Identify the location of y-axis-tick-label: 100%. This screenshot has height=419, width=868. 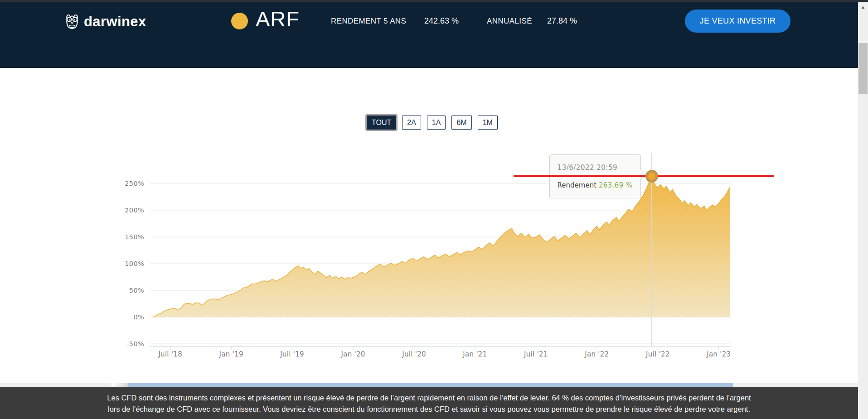
(134, 264).